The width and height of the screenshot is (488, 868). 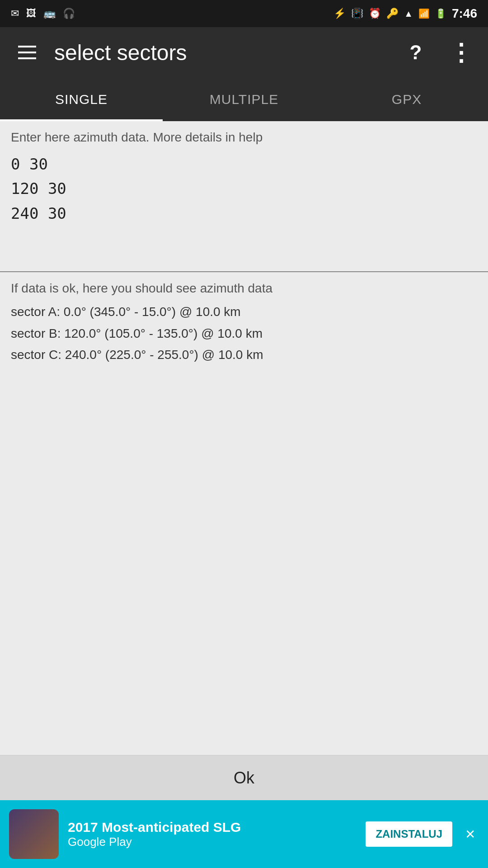 What do you see at coordinates (27, 52) in the screenshot?
I see `menu-icon` at bounding box center [27, 52].